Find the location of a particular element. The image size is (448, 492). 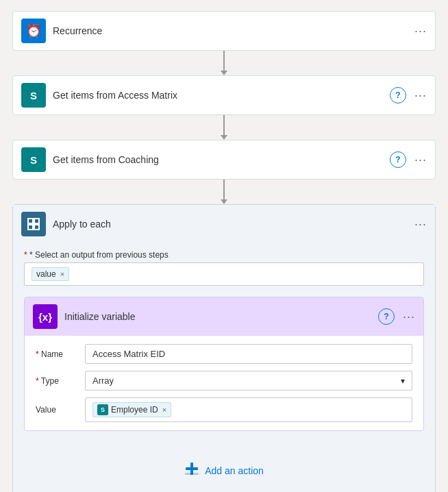

init-variable-help: ? is located at coordinates (386, 317).